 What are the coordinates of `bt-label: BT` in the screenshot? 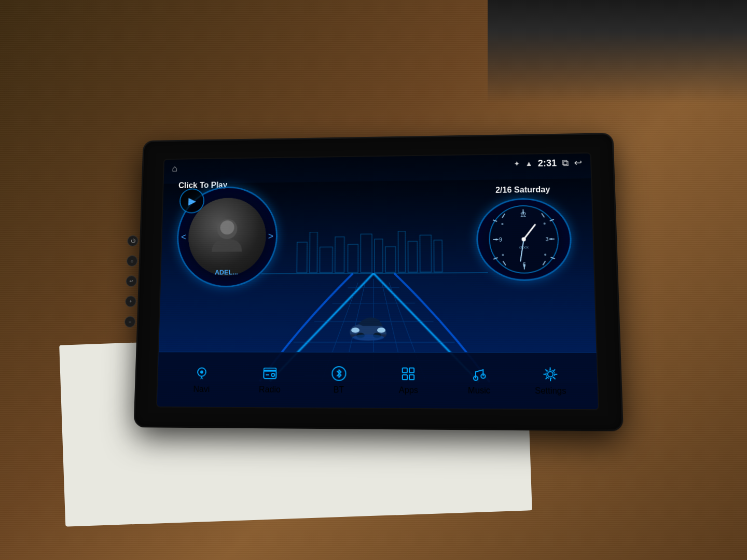 It's located at (339, 390).